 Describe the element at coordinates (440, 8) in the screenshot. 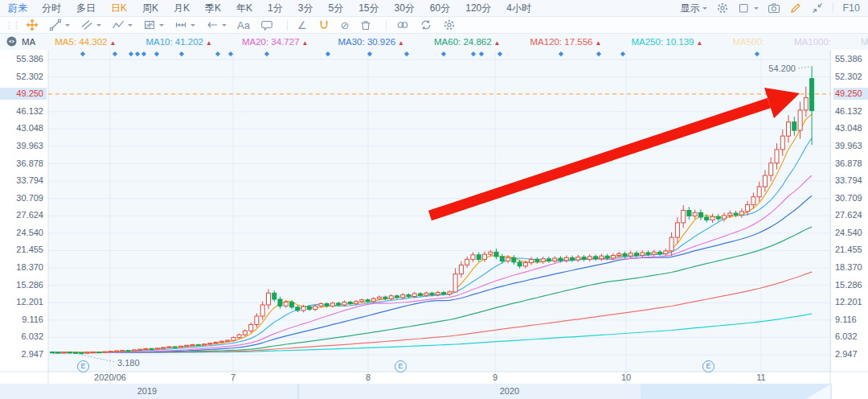

I see `period-tab-12: 60分` at that location.